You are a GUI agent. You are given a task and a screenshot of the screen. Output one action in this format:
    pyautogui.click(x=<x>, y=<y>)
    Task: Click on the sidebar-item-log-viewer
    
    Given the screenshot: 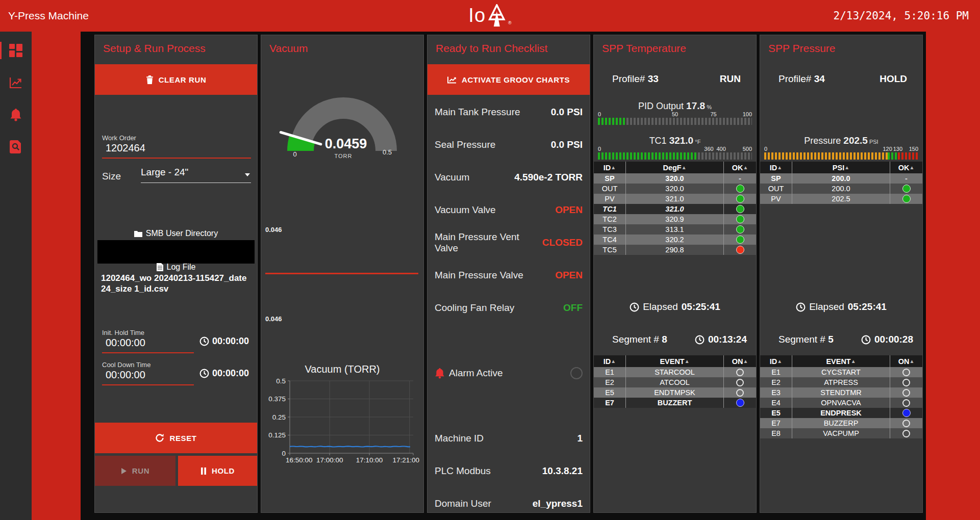 What is the action you would take?
    pyautogui.click(x=16, y=147)
    